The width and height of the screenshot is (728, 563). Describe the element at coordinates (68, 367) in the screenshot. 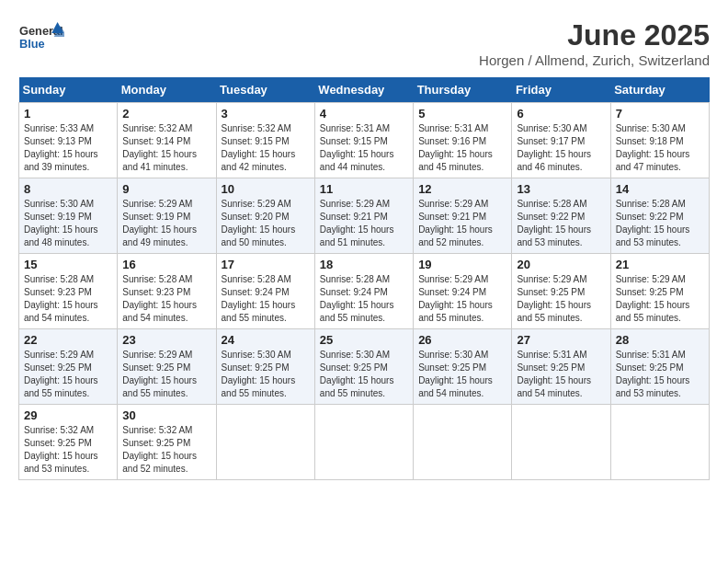

I see `table-row: 22 Sunrise: 5:29 AM Sunset: 9:25 PM Dayl…` at that location.